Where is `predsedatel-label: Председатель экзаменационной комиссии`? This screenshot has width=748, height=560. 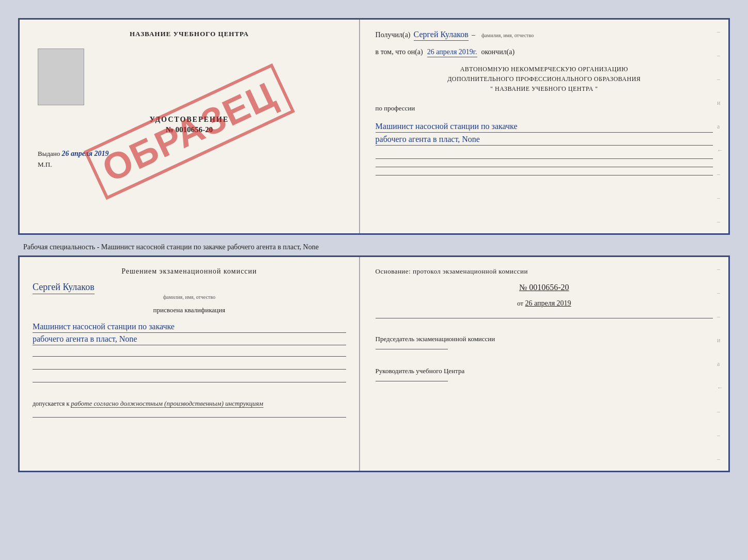
predsedatel-label: Председатель экзаменационной комиссии is located at coordinates (435, 339).